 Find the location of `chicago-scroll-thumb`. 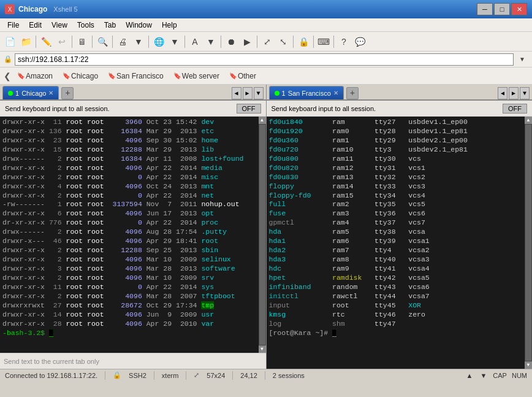

chicago-scroll-thumb is located at coordinates (262, 234).